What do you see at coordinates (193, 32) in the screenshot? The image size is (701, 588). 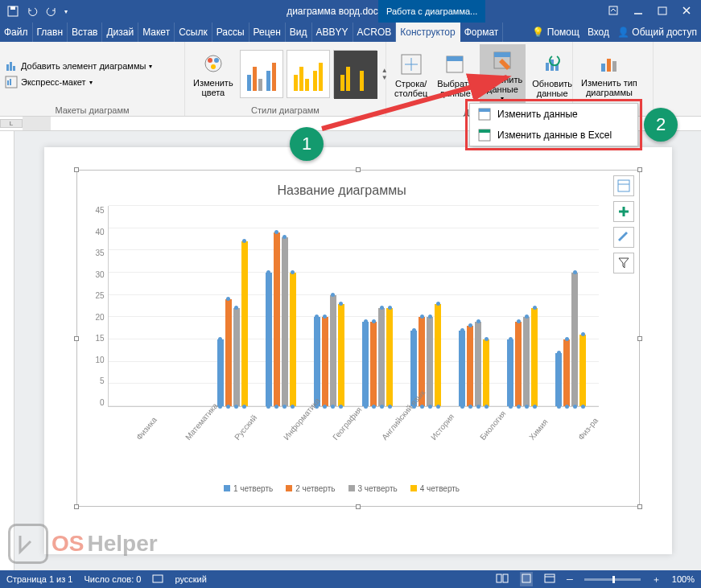 I see `tab-ссылк: Ссылк` at bounding box center [193, 32].